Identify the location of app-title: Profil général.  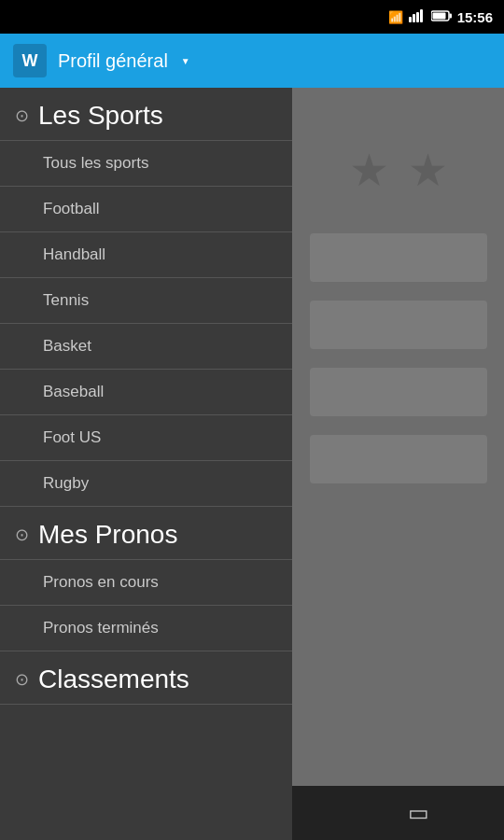
(113, 62).